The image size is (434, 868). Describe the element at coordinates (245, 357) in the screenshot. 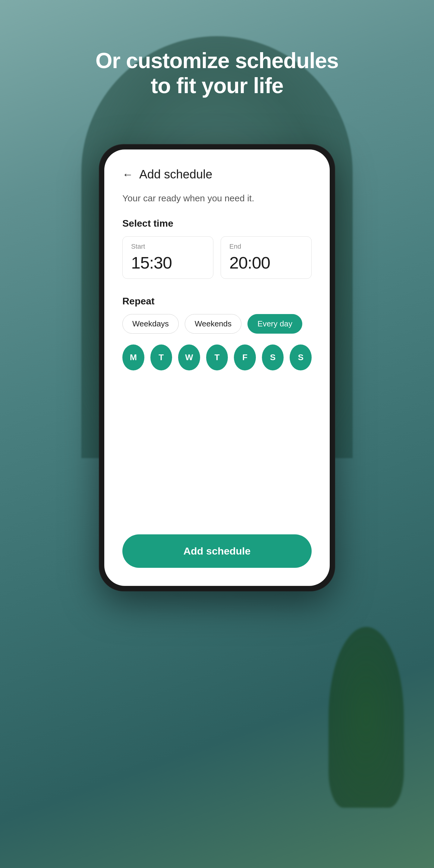

I see `day-friday: F` at that location.